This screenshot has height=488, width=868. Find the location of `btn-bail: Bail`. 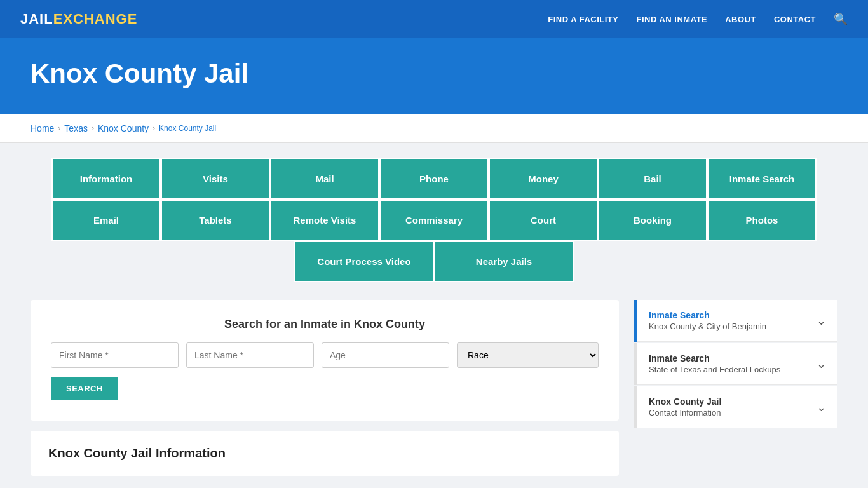

btn-bail: Bail is located at coordinates (653, 179).